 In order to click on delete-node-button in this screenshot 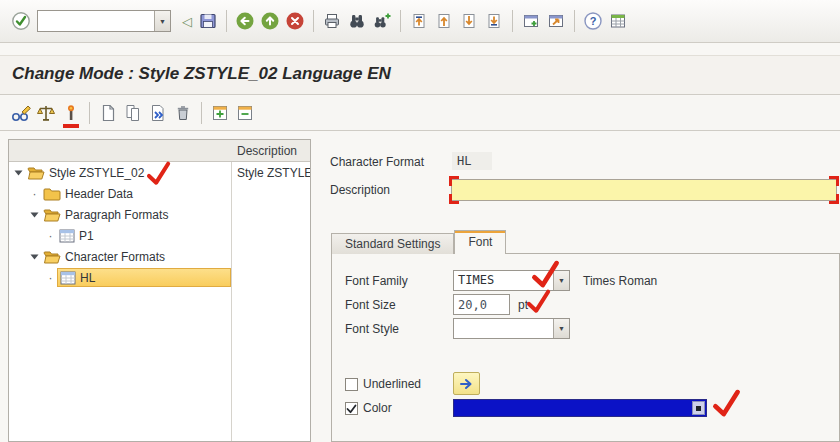, I will do `click(183, 113)`.